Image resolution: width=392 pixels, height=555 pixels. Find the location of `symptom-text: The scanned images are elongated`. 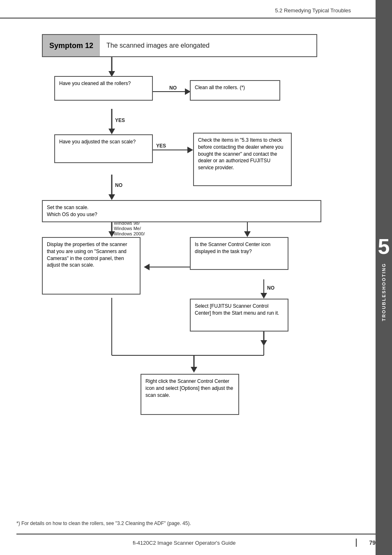

symptom-text: The scanned images are elongated is located at coordinates (158, 46).